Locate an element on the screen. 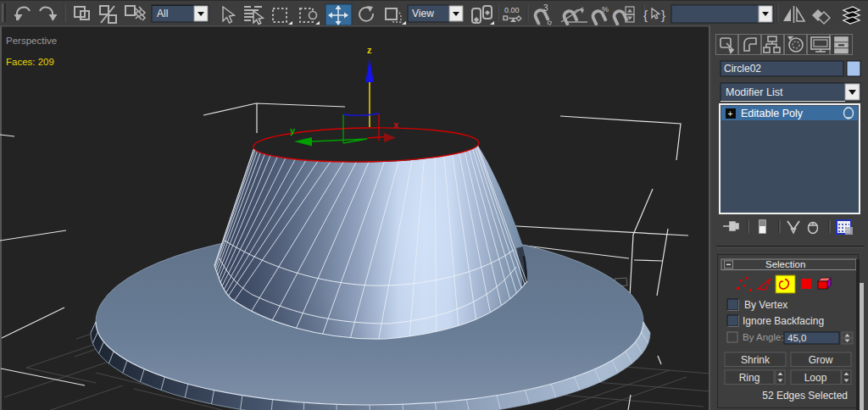  svg-text: Perspective is located at coordinates (31, 41).